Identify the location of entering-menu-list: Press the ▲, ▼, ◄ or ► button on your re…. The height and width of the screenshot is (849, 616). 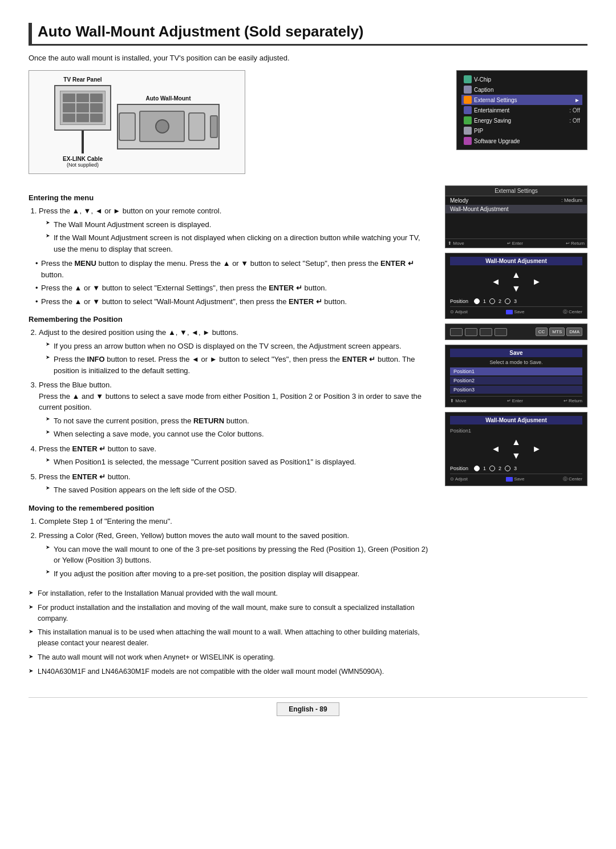
(231, 230).